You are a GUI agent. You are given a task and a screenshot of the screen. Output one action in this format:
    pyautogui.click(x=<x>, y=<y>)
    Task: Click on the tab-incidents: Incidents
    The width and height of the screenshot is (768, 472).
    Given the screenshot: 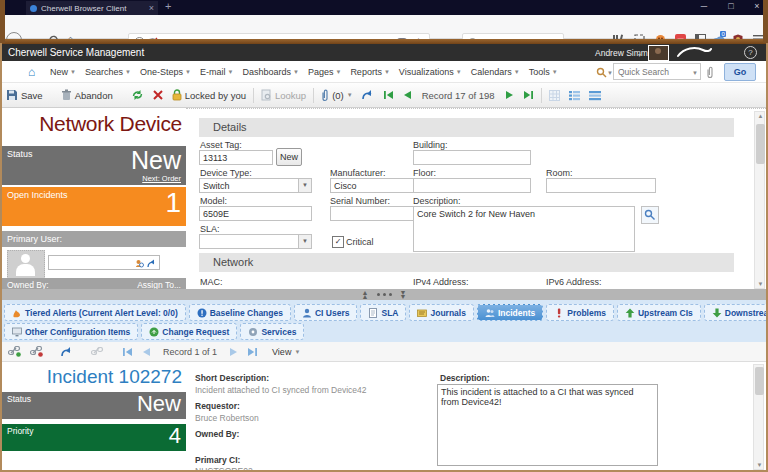 What is the action you would take?
    pyautogui.click(x=510, y=312)
    